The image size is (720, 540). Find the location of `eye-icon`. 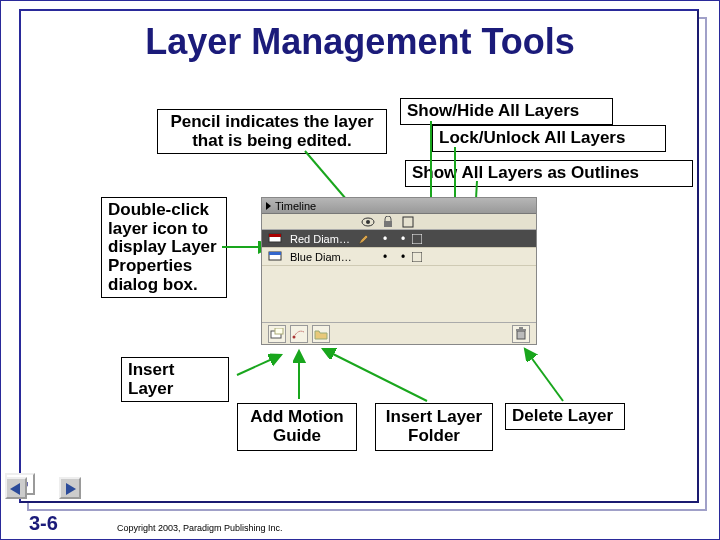

eye-icon is located at coordinates (368, 222).